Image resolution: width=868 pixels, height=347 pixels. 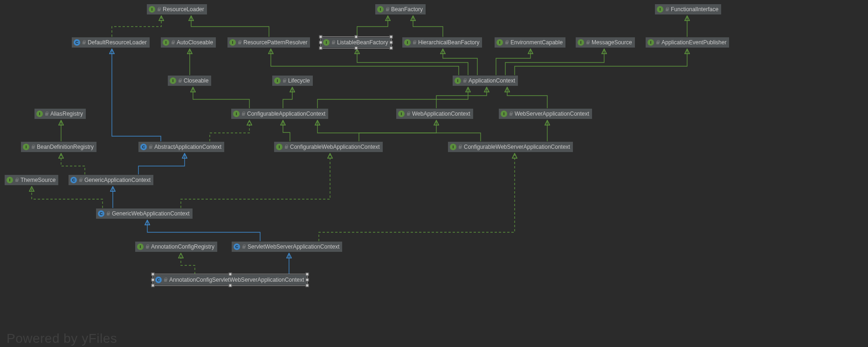 What do you see at coordinates (189, 81) in the screenshot?
I see `node-Closeable: ICloseable` at bounding box center [189, 81].